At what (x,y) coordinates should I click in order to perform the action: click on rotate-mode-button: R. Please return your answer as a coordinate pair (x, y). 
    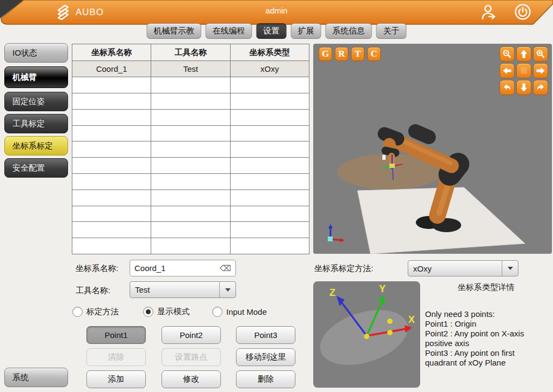
    Looking at the image, I should click on (341, 54).